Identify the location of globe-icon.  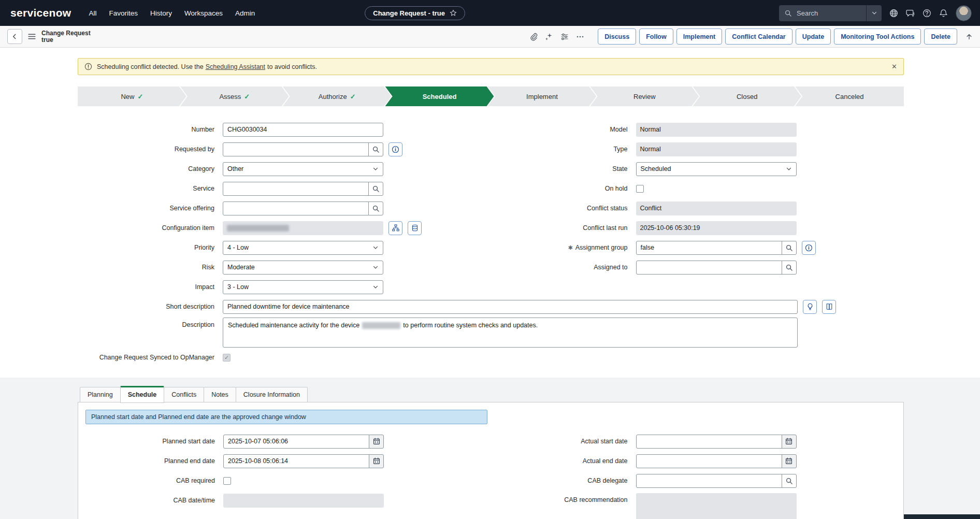
(894, 13).